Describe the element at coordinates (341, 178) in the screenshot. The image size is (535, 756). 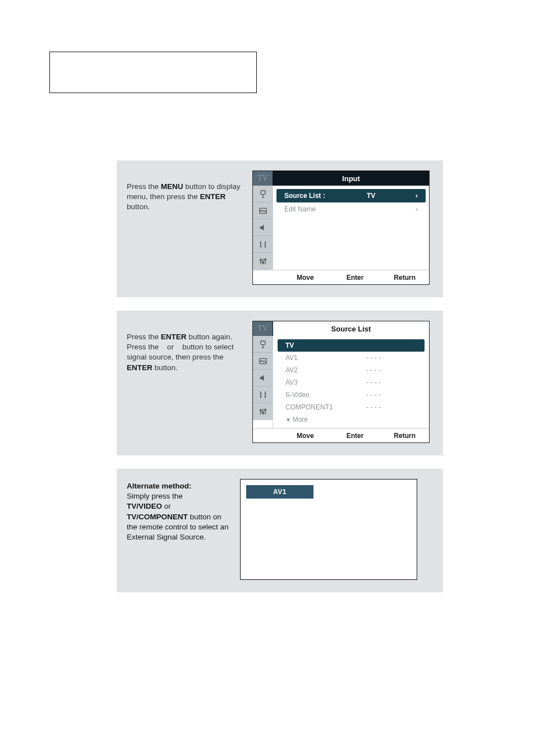
I see `osd-header: TV Input` at that location.